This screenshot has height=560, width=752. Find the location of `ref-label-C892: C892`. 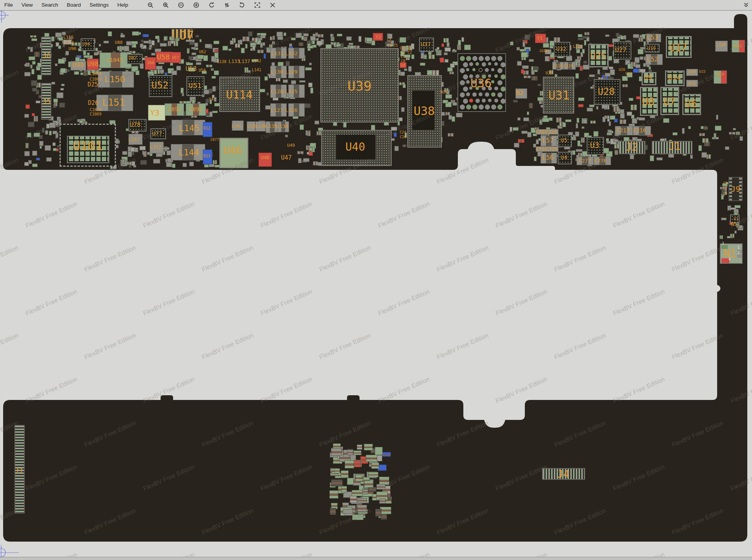

ref-label-C892: C892 is located at coordinates (196, 109).